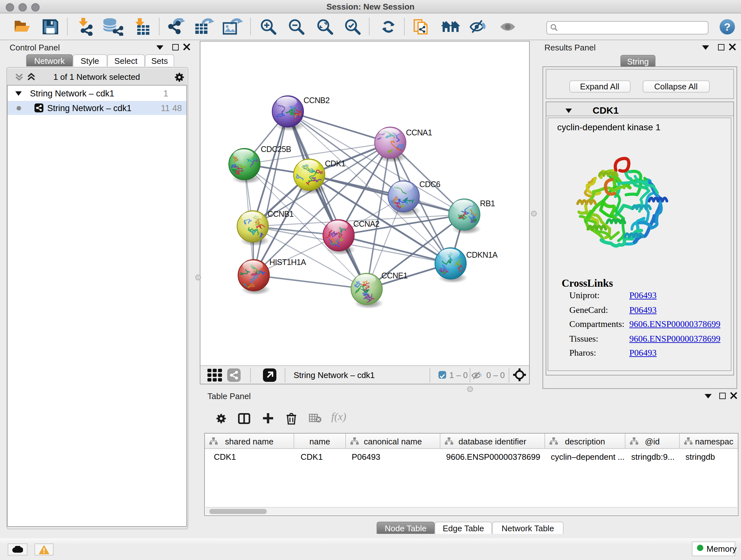 The image size is (741, 560). What do you see at coordinates (488, 203) in the screenshot?
I see `svg-text: RB1` at bounding box center [488, 203].